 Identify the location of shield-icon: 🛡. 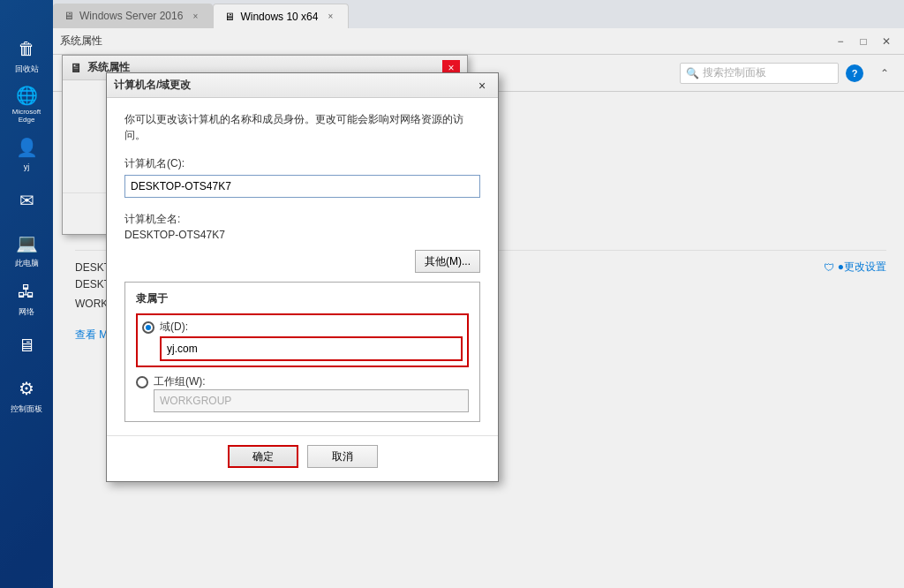
(829, 268).